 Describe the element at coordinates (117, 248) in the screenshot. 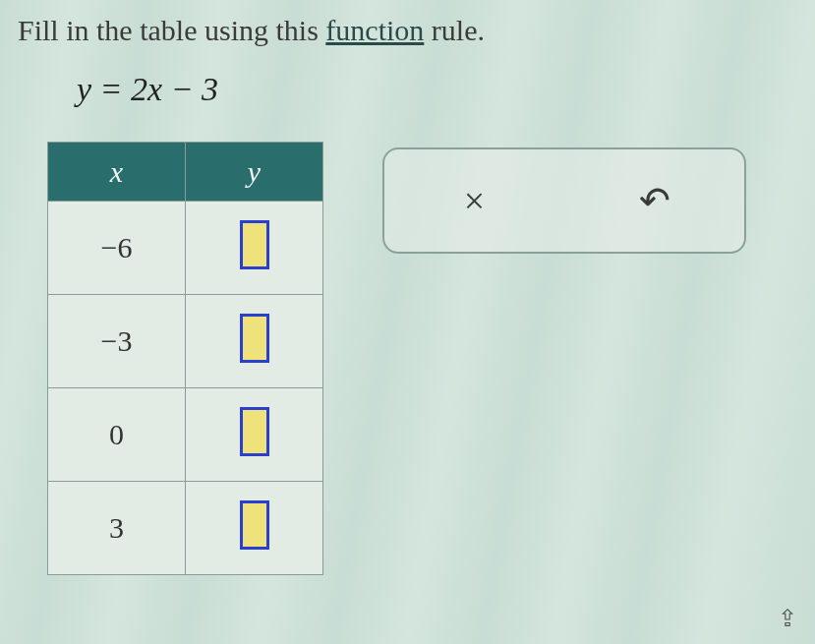

I see `x-cell: −6` at that location.